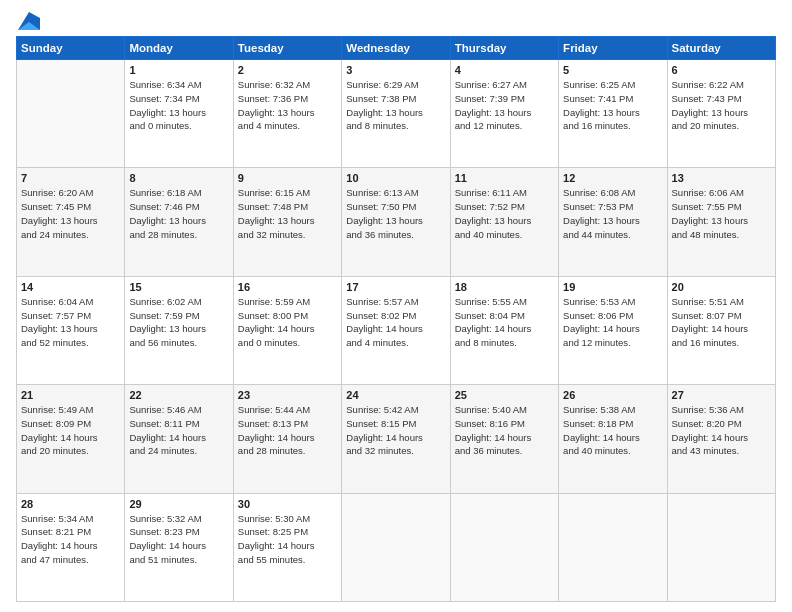 This screenshot has width=792, height=612. I want to click on header-day-monday: Monday, so click(179, 48).